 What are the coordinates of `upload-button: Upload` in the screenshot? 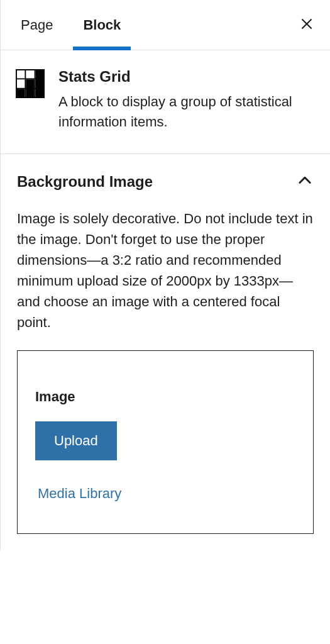 It's located at (76, 441).